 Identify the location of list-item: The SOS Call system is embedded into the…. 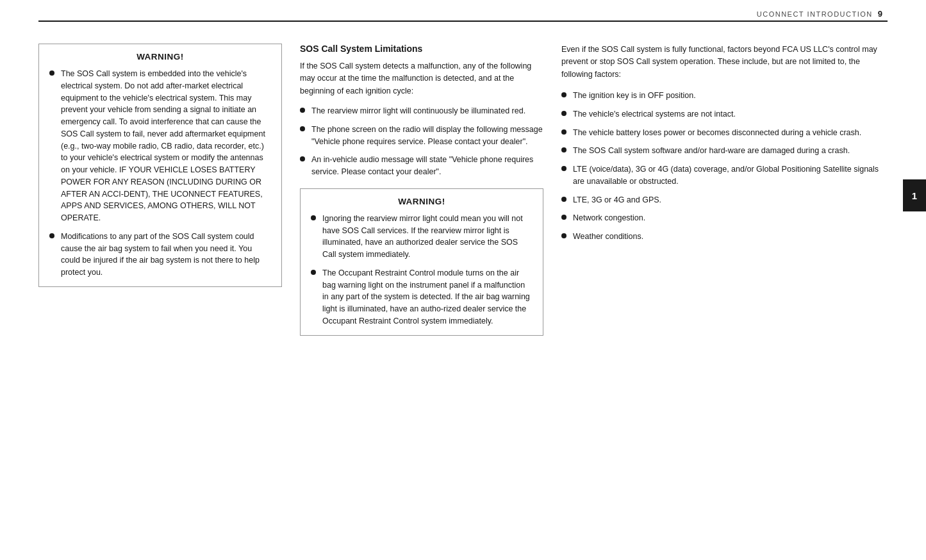
(160, 146).